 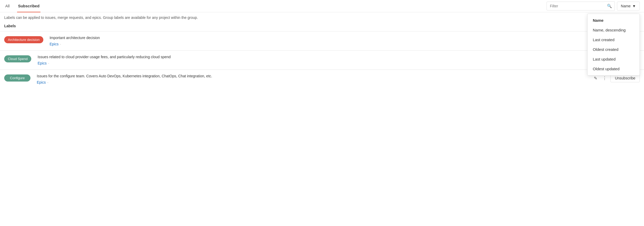 What do you see at coordinates (626, 6) in the screenshot?
I see `sort-label: Name` at bounding box center [626, 6].